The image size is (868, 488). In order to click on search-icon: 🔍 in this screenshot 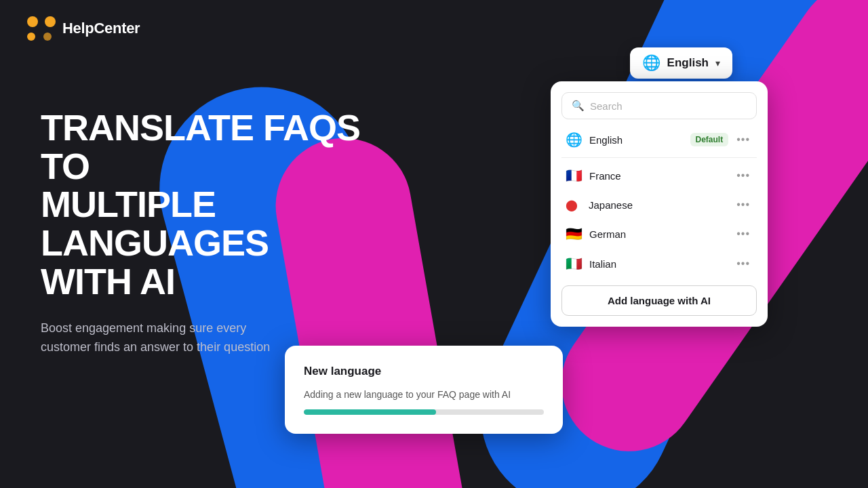, I will do `click(578, 106)`.